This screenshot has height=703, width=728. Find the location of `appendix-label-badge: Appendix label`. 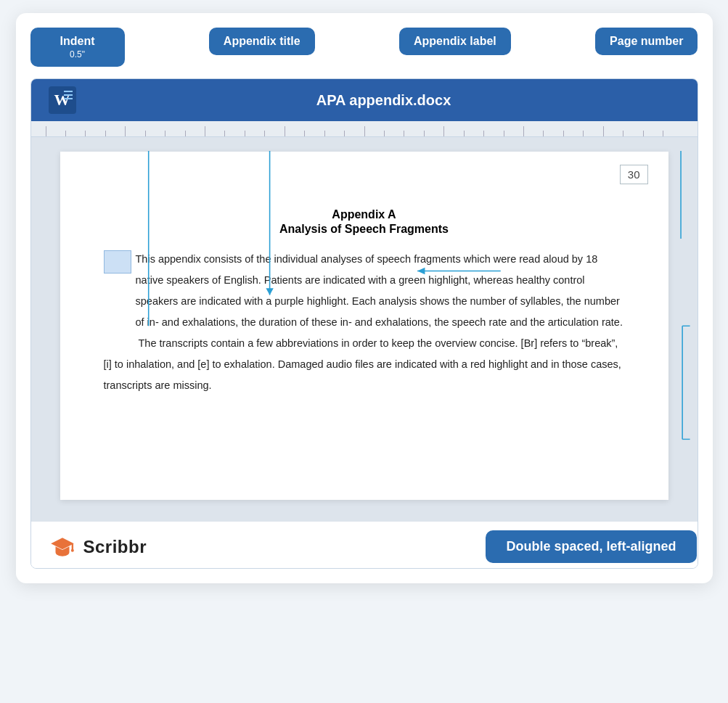

appendix-label-badge: Appendix label is located at coordinates (455, 41).